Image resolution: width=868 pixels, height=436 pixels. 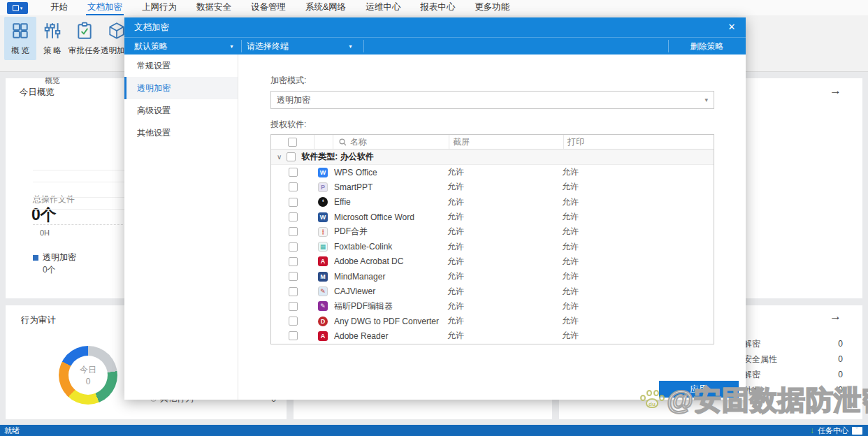 I want to click on app-icon: ⋮, so click(x=323, y=232).